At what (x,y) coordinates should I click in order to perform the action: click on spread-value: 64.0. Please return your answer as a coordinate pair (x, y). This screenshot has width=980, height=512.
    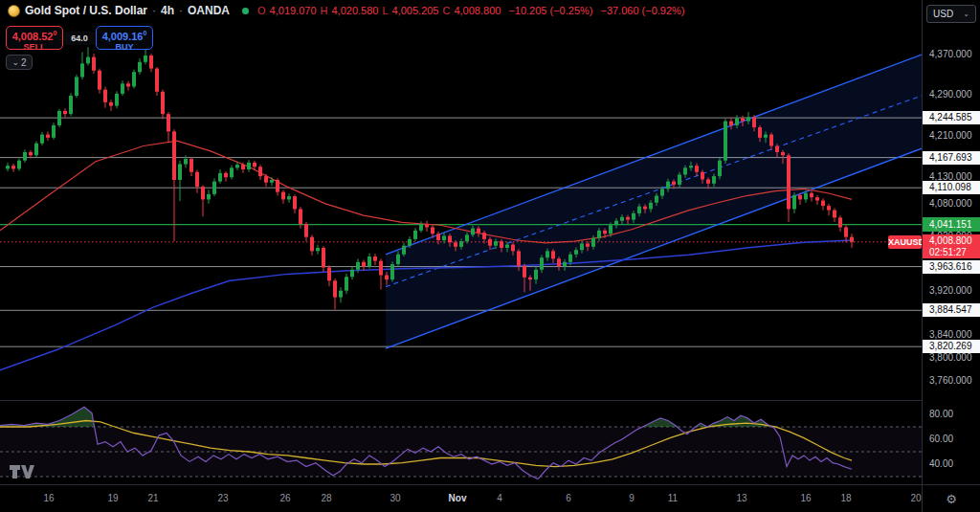
    Looking at the image, I should click on (79, 38).